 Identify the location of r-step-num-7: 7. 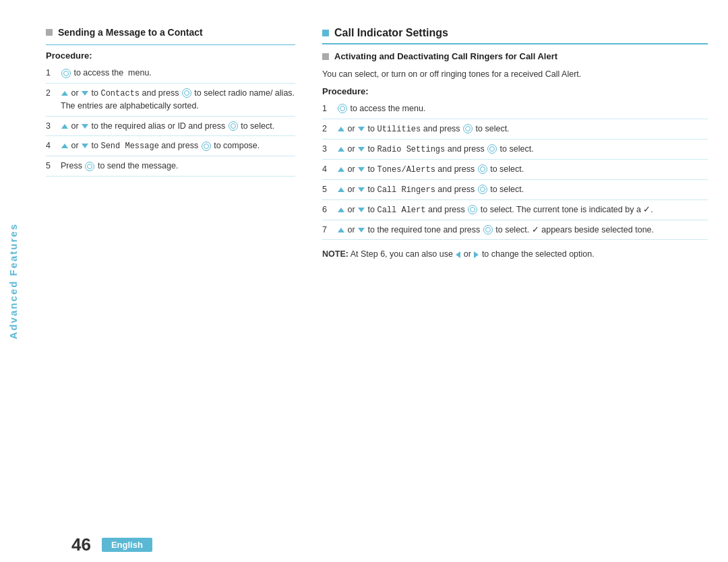
(328, 230).